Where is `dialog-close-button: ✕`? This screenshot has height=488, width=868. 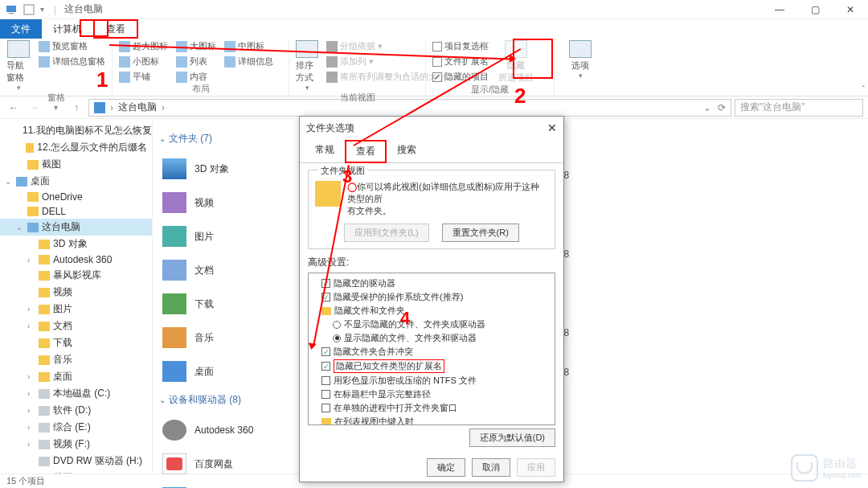 dialog-close-button: ✕ is located at coordinates (552, 128).